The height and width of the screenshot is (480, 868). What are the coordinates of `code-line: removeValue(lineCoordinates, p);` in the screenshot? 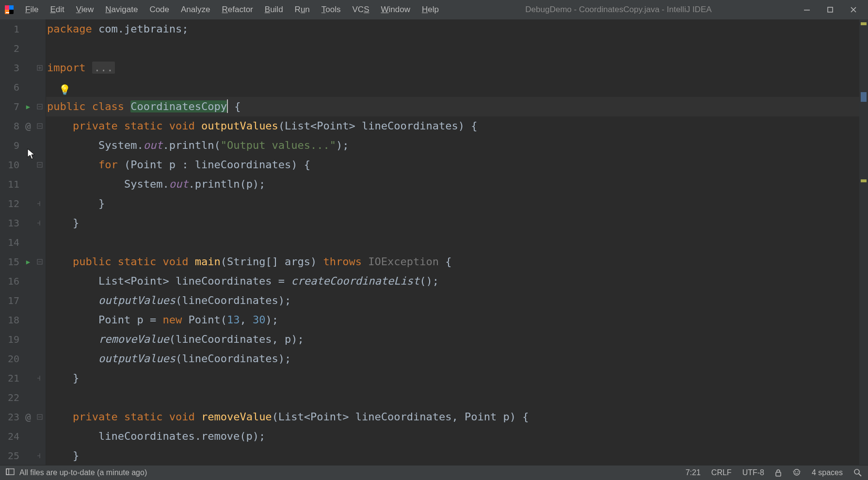 It's located at (457, 339).